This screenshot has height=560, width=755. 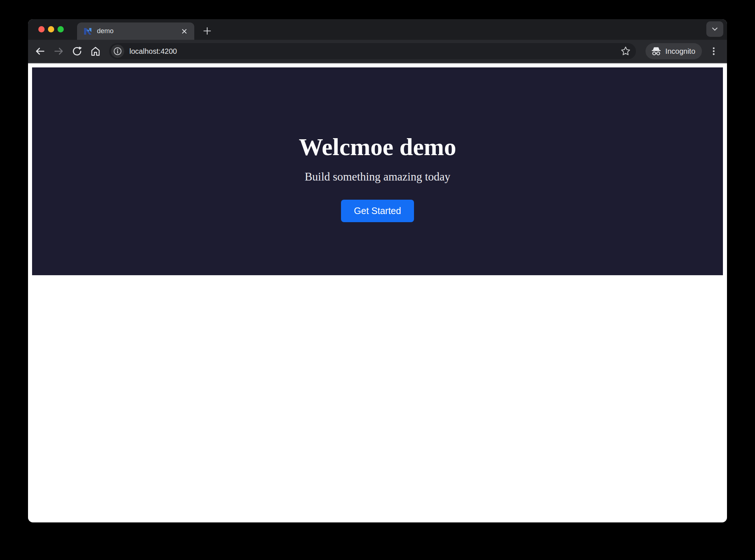 What do you see at coordinates (378, 147) in the screenshot?
I see `hero-title: Welcmoe demo` at bounding box center [378, 147].